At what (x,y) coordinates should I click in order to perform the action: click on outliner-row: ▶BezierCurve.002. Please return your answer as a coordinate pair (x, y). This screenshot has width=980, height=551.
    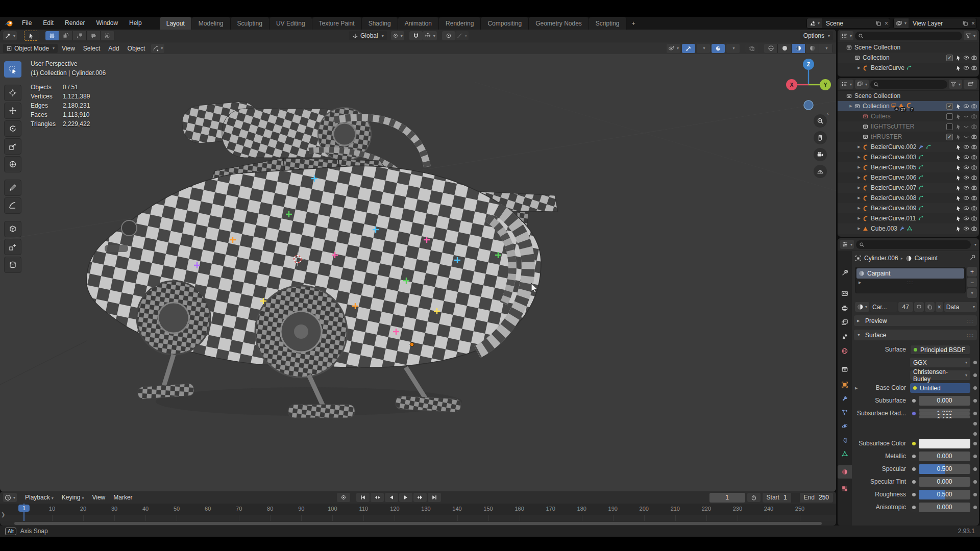
    Looking at the image, I should click on (909, 147).